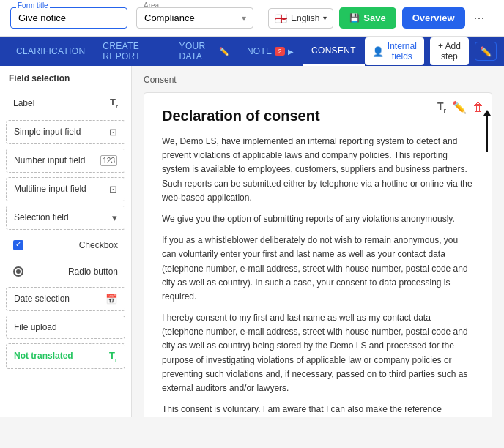 The width and height of the screenshot is (504, 448). What do you see at coordinates (23, 103) in the screenshot?
I see `field-label-text: Label` at bounding box center [23, 103].